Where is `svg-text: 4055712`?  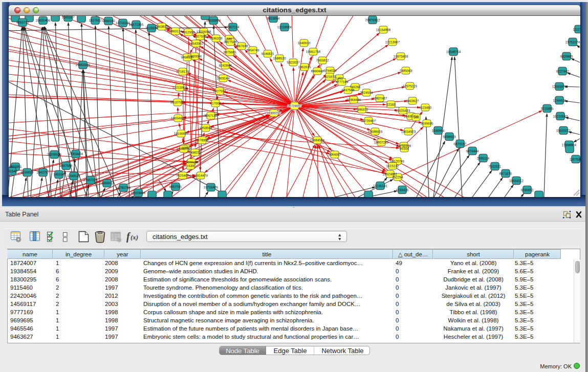 svg-text: 4055712 is located at coordinates (23, 23).